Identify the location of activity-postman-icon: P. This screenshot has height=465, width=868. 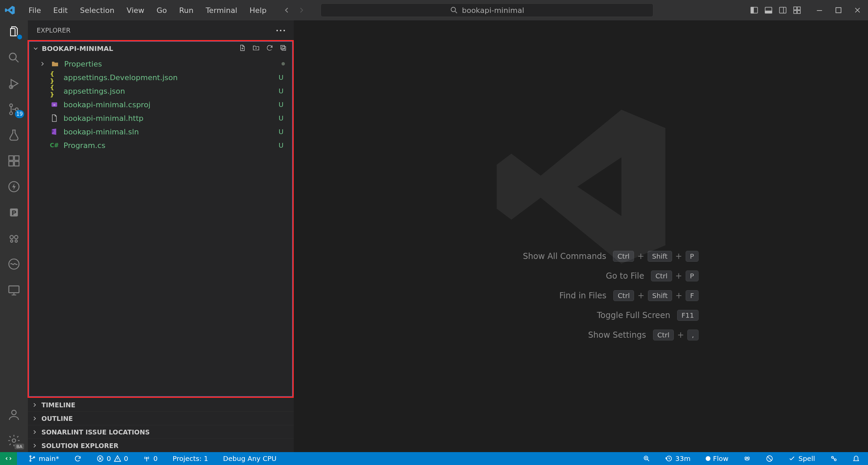
(14, 212).